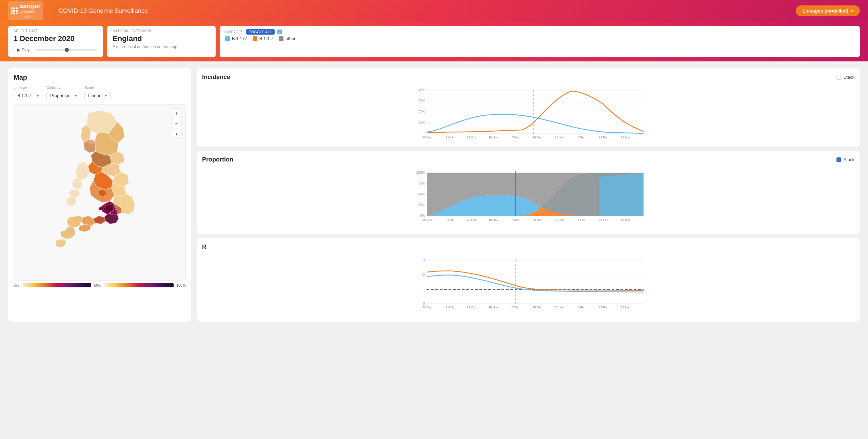 This screenshot has height=439, width=868. I want to click on svg-text: 30K, so click(422, 101).